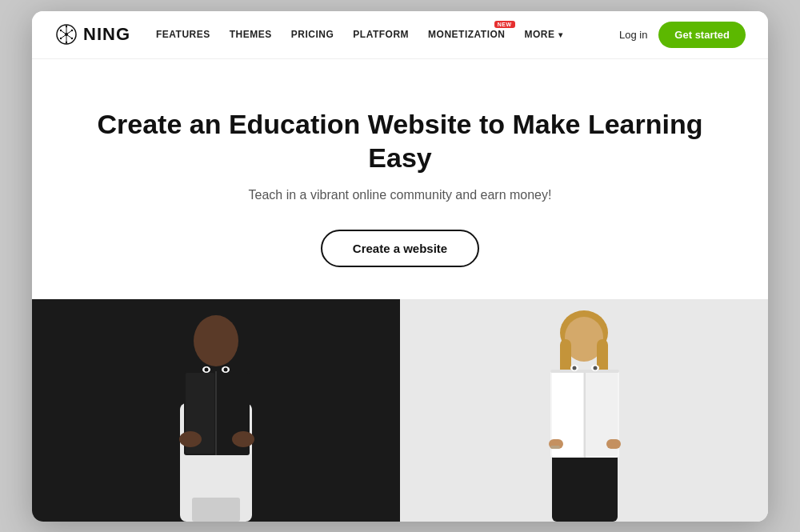  I want to click on nav-themes: THEMES, so click(251, 34).